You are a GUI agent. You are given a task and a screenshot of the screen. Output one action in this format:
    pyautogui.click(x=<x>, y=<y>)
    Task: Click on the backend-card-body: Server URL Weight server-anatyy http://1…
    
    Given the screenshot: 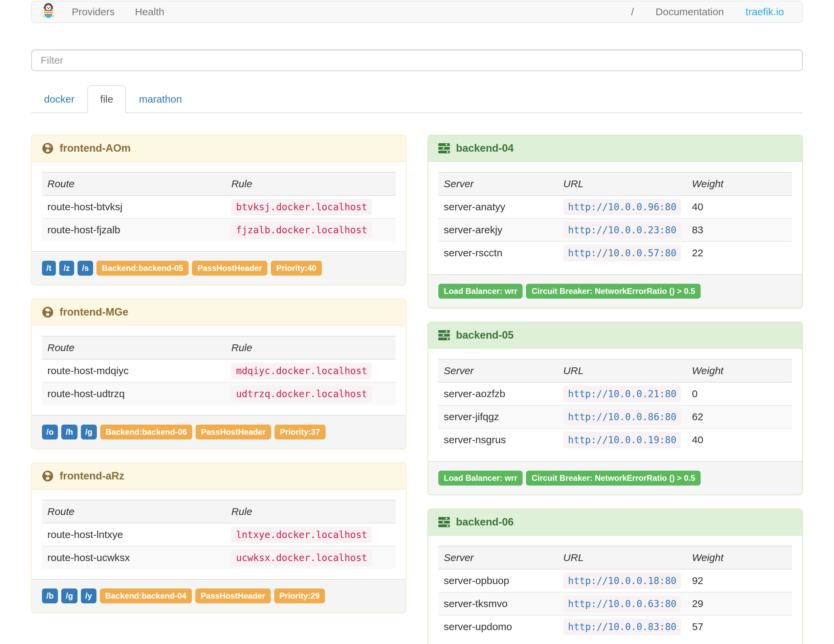 What is the action you would take?
    pyautogui.click(x=615, y=218)
    